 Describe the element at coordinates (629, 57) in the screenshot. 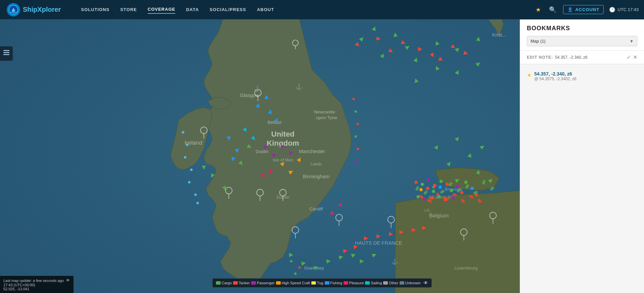

I see `confirm-icon: ✓` at that location.